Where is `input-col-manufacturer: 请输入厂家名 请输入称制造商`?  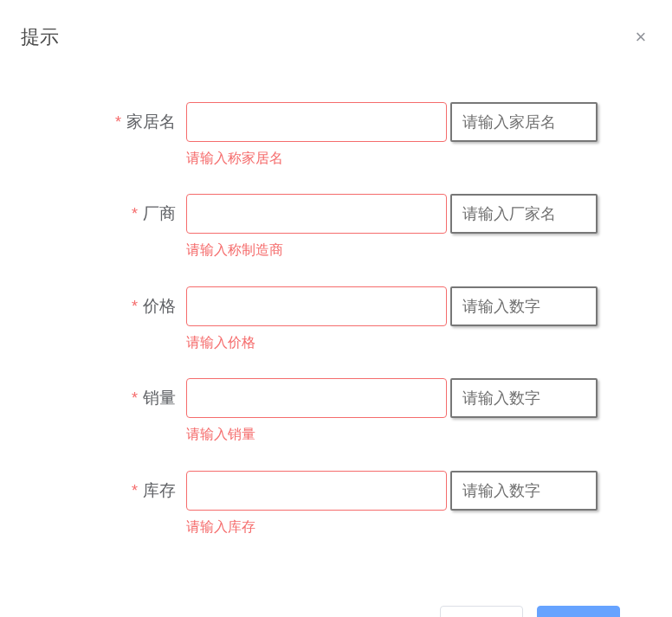 input-col-manufacturer: 请输入厂家名 请输入称制造商 is located at coordinates (391, 227).